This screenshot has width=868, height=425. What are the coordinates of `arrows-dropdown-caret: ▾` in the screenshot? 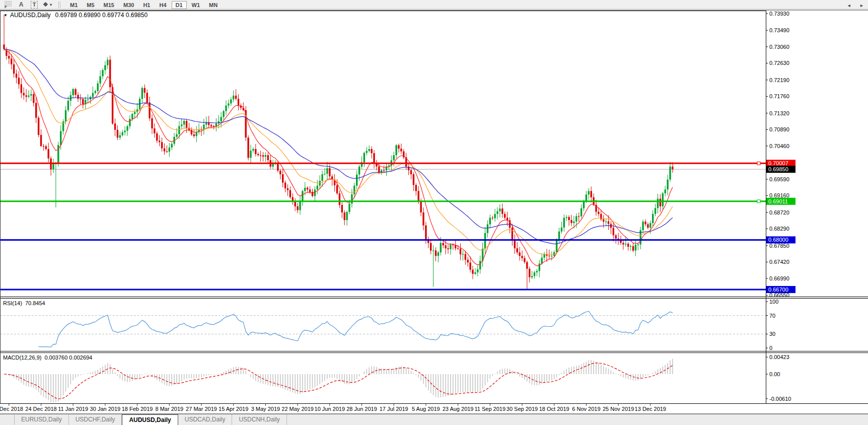 It's located at (51, 5).